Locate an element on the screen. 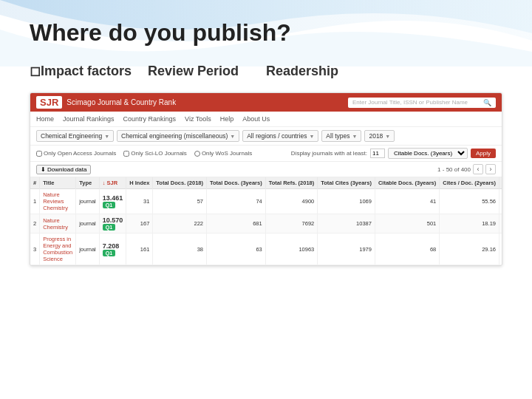 The image size is (532, 399). cell-title: Progress in Energy and Combustion Scienc… is located at coordinates (58, 250).